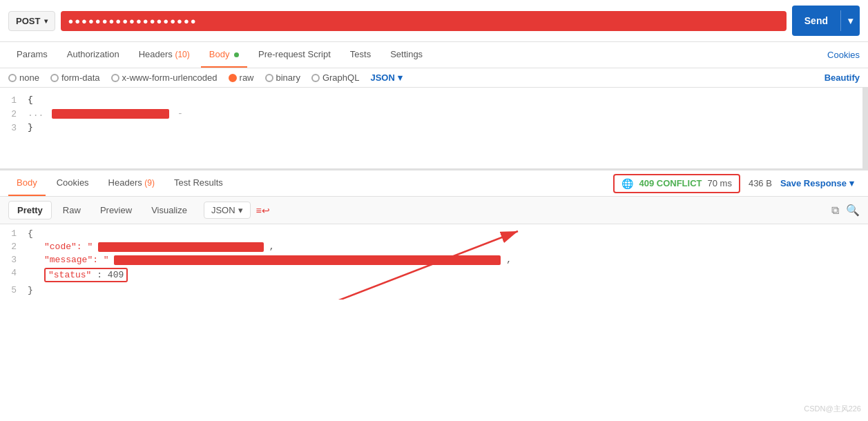 Image resolution: width=868 pixels, height=421 pixels. Describe the element at coordinates (670, 184) in the screenshot. I see `status-code-text: 409 CONFLICT` at that location.